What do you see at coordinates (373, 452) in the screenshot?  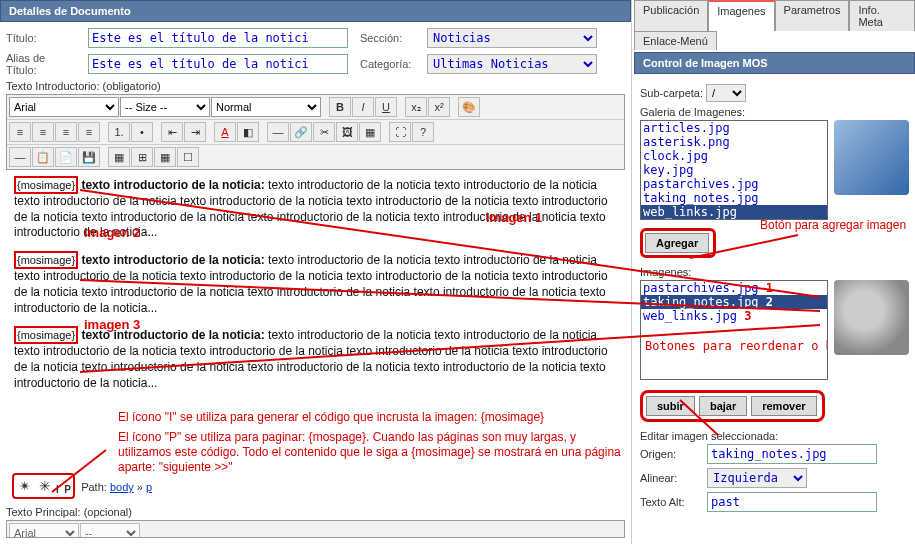 I see `ann-icon-p: El ícono "P" se utiliza para paginar: {m…` at bounding box center [373, 452].